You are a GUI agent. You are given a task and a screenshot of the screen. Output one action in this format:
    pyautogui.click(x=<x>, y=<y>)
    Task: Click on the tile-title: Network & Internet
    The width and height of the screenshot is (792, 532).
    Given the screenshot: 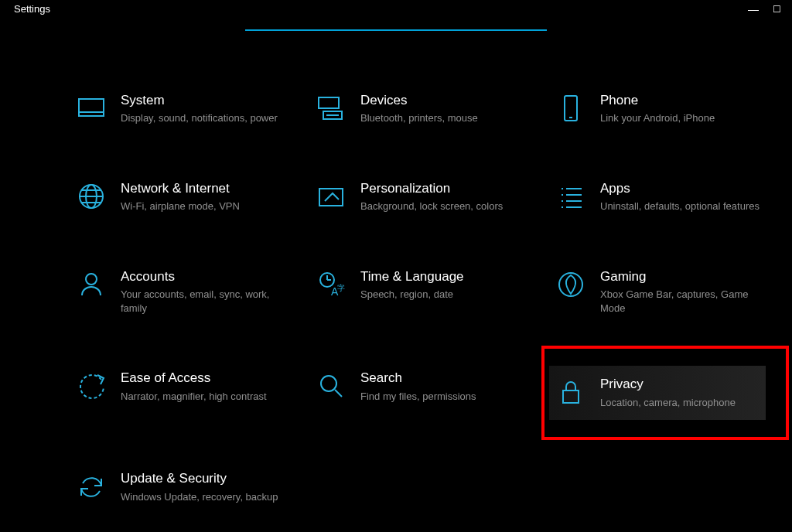 What is the action you would take?
    pyautogui.click(x=180, y=189)
    